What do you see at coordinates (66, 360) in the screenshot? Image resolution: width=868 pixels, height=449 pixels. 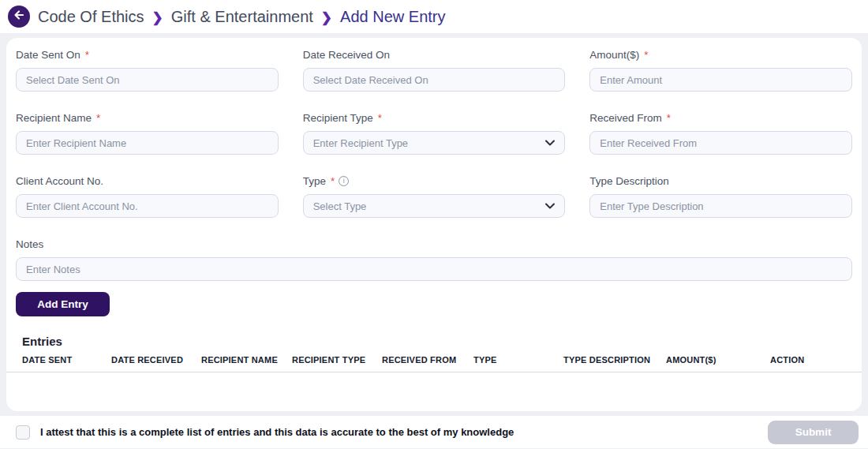 I see `column-header-date-sent: DATE SENT` at bounding box center [66, 360].